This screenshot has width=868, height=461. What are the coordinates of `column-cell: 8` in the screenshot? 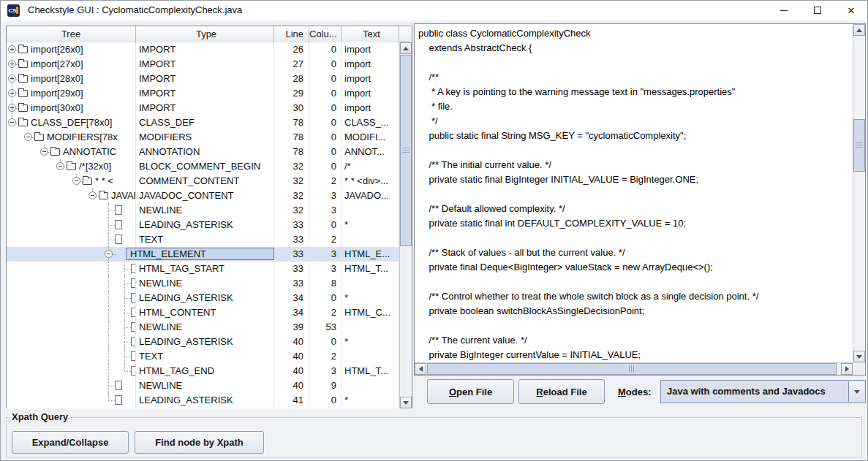 It's located at (325, 283).